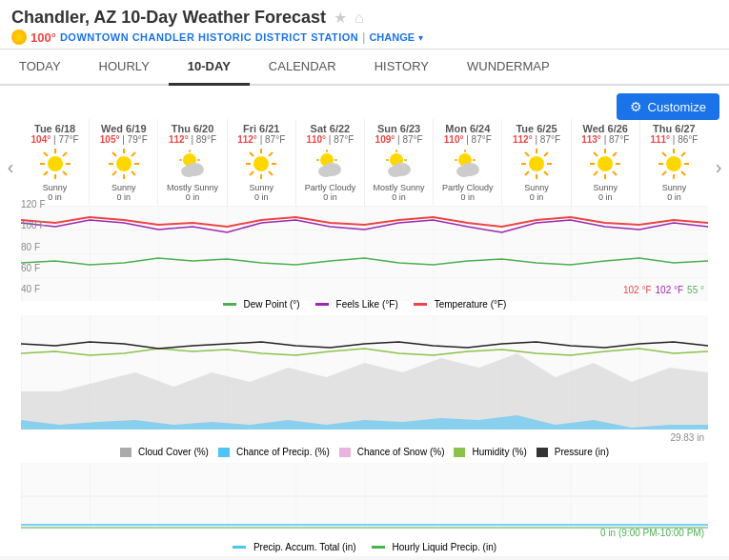 The height and width of the screenshot is (560, 729). I want to click on day-temps-9: 111° | 86°F, so click(675, 139).